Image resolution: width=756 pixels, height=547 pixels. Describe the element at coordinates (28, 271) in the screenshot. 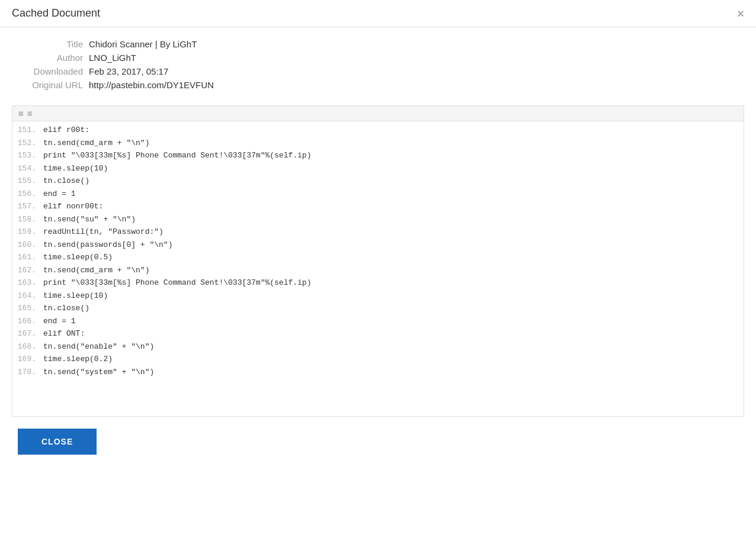

I see `line-number: 162.` at that location.